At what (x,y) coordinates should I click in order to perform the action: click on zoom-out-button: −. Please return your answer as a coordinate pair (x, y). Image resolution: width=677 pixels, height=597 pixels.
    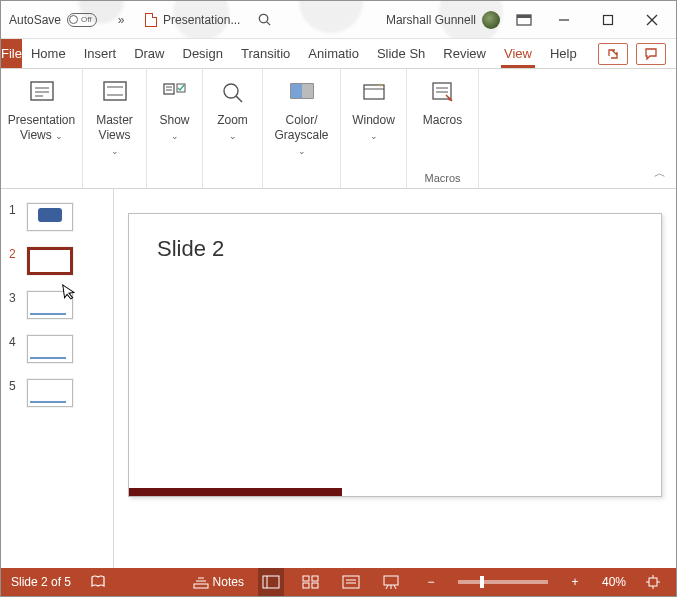
    Looking at the image, I should click on (431, 582).